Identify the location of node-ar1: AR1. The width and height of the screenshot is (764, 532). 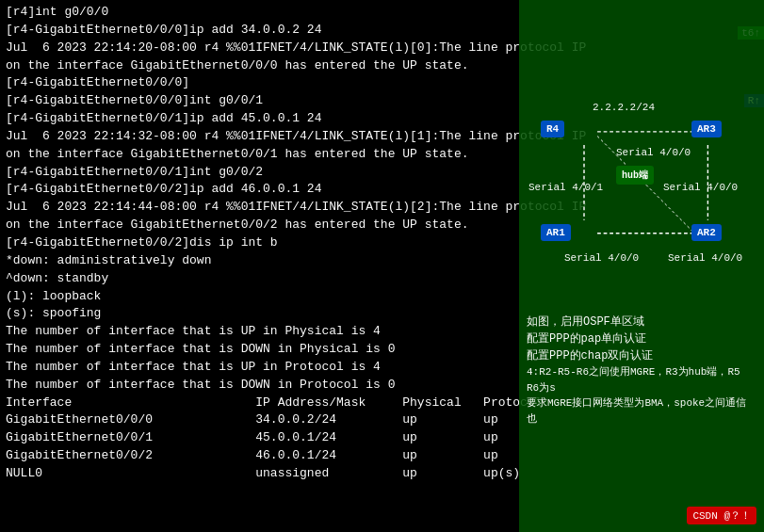
(556, 233).